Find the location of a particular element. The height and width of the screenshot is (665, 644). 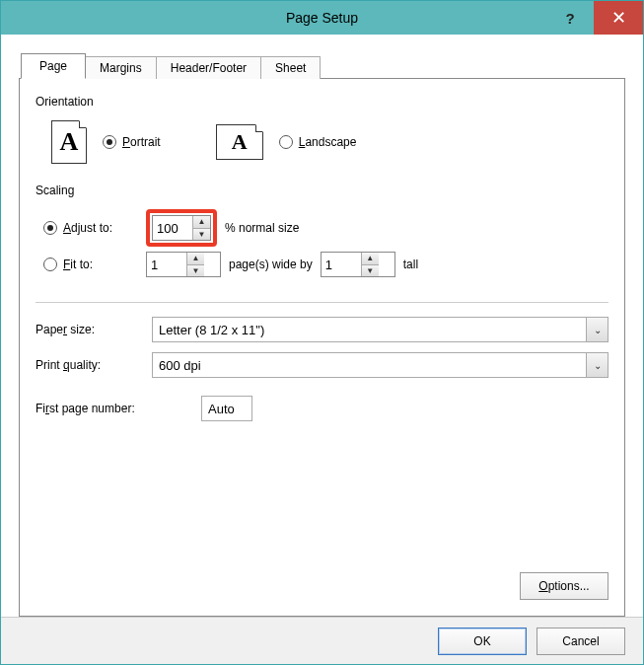

dialog-footer: OK Cancel is located at coordinates (322, 640).